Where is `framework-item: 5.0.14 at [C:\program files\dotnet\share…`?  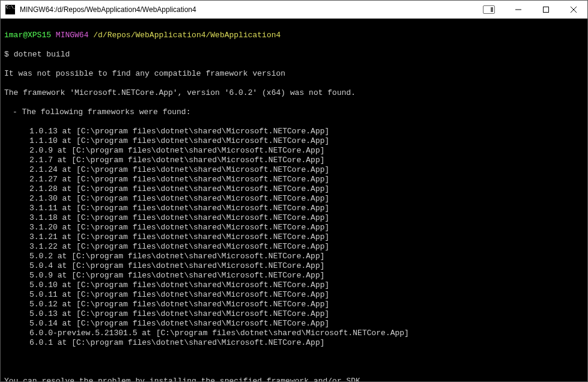
framework-item: 5.0.14 at [C:\program files\dotnet\share… is located at coordinates (294, 324).